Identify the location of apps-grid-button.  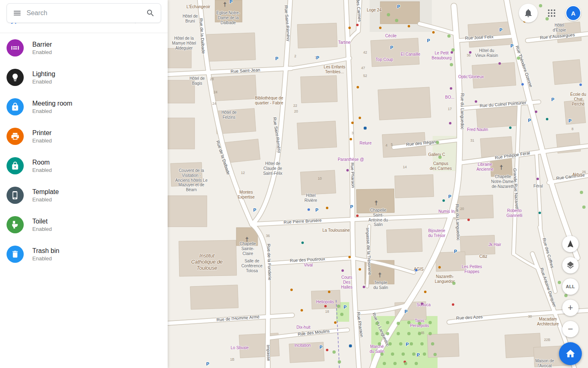
(552, 13).